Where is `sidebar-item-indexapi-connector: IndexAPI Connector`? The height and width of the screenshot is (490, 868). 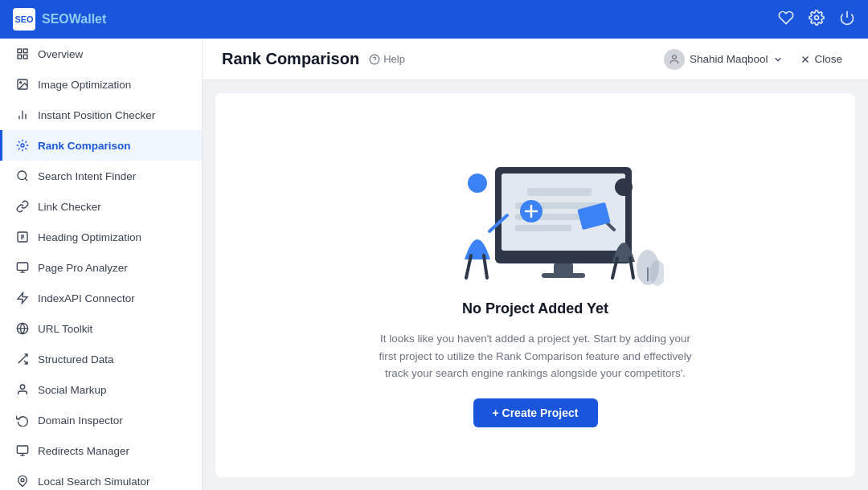 sidebar-item-indexapi-connector: IndexAPI Connector is located at coordinates (101, 298).